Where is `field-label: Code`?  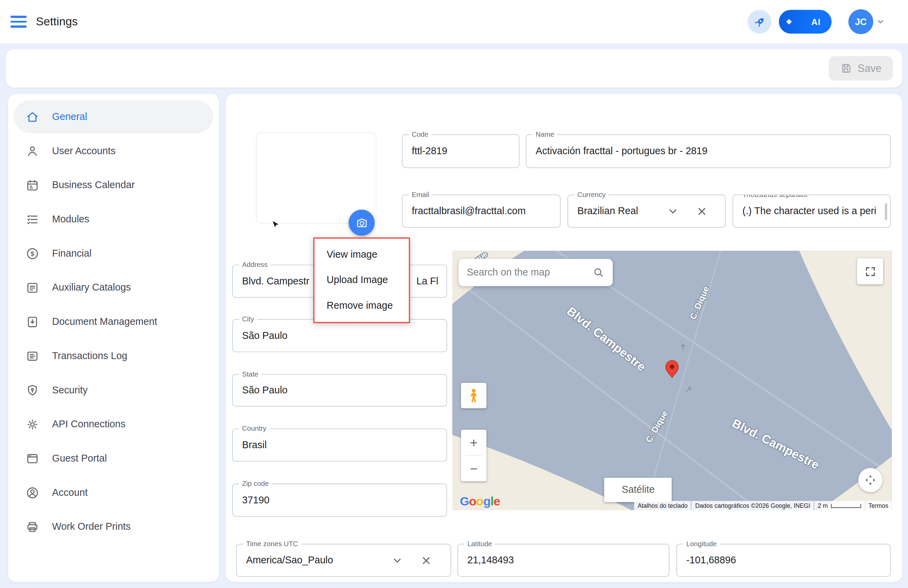 field-label: Code is located at coordinates (420, 134).